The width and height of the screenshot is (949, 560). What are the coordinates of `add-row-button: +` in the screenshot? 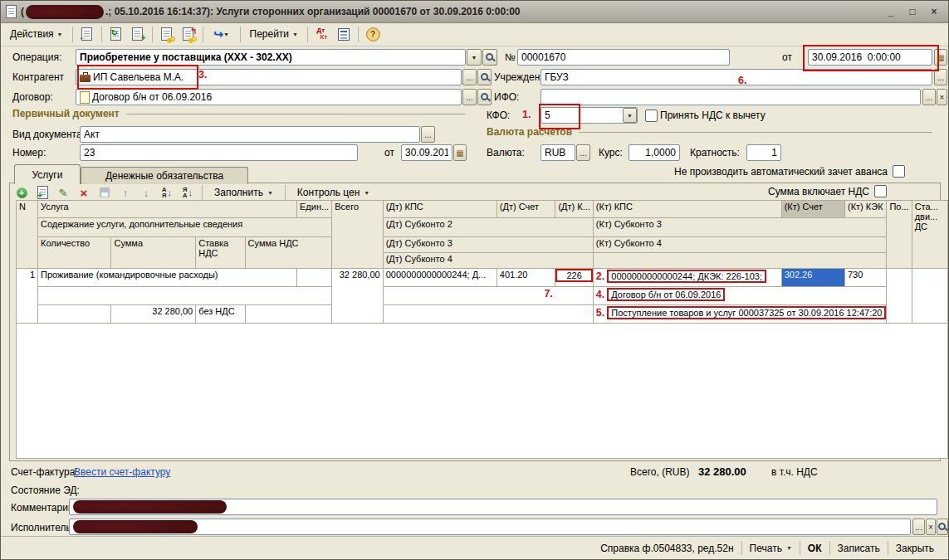 It's located at (22, 192).